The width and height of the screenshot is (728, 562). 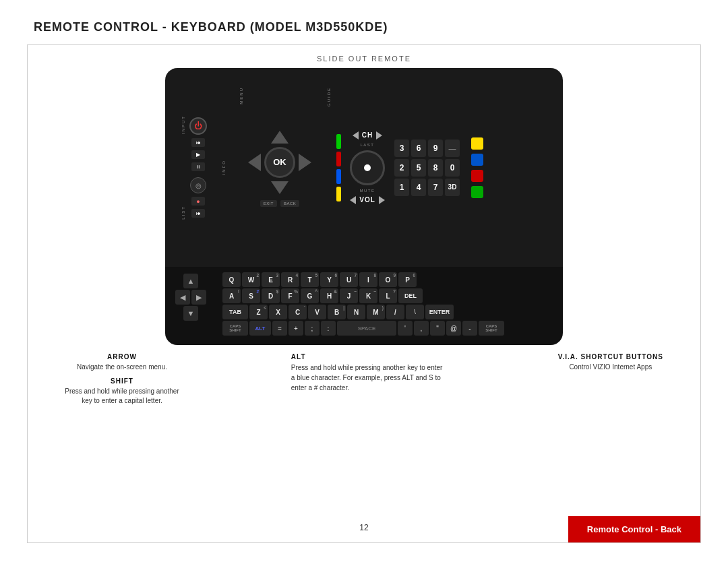 What do you see at coordinates (259, 312) in the screenshot?
I see `key-z: Z<` at bounding box center [259, 312].